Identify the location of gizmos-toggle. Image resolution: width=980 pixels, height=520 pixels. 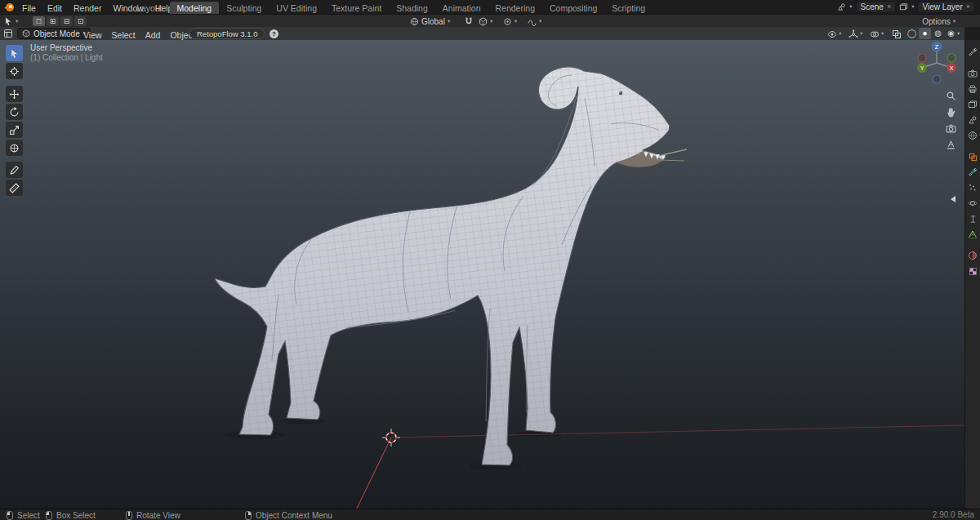
(853, 34).